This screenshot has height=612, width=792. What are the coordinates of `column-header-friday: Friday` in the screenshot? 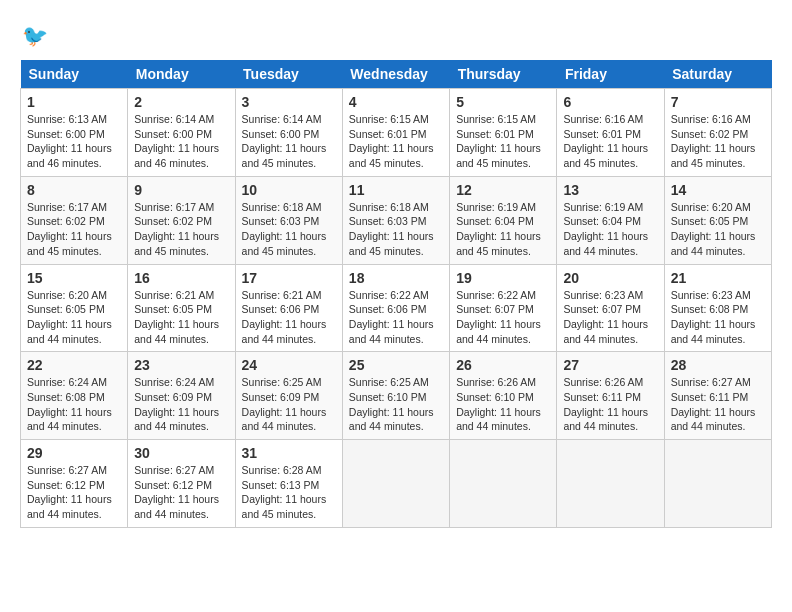 It's located at (610, 74).